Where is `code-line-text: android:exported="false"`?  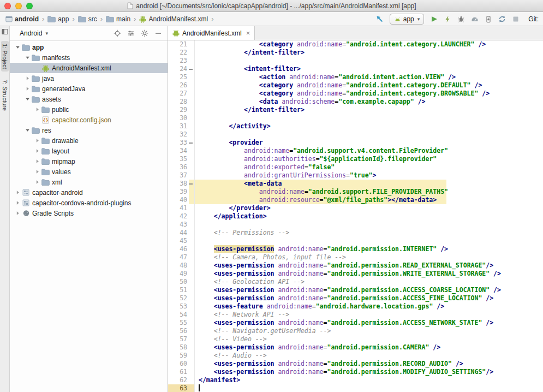
code-line-text: android:exported="false" is located at coordinates (264, 167).